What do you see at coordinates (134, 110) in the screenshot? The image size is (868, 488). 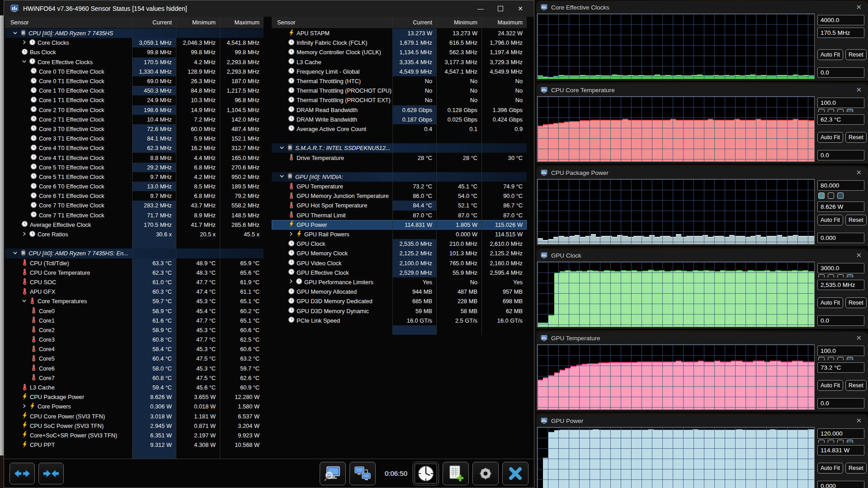 I see `sensor-row: Core 2 T0 Effective Clock198.6 MHz14.9 M…` at bounding box center [134, 110].